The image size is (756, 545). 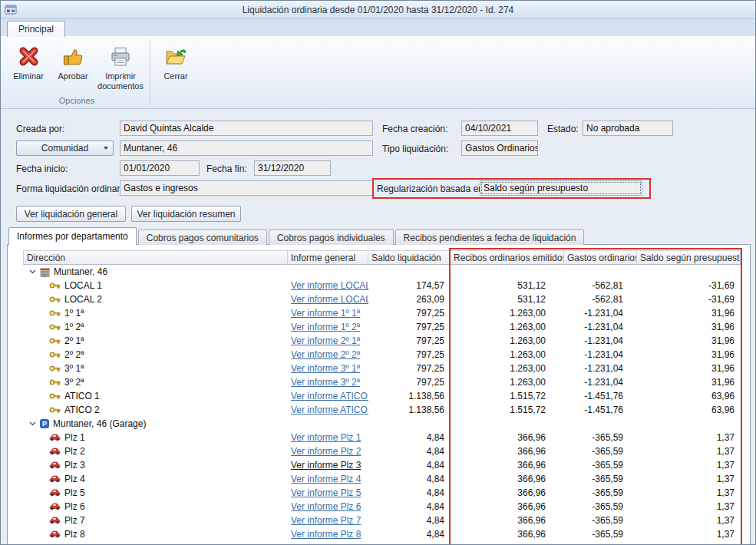 I want to click on table-row: Plz 5Ver informe Plz 54,84366,96-365,591…, so click(x=382, y=493).